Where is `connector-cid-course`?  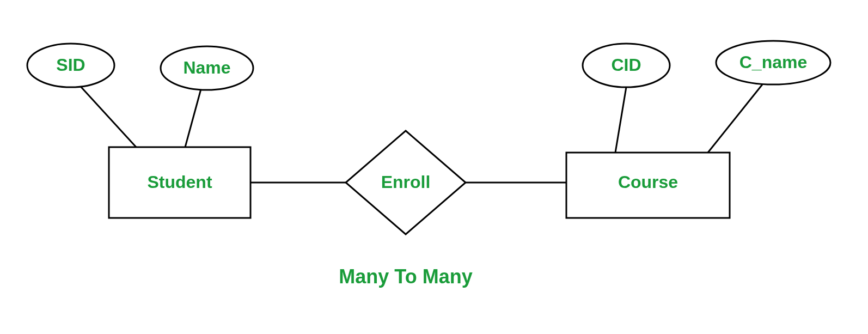 connector-cid-course is located at coordinates (621, 120).